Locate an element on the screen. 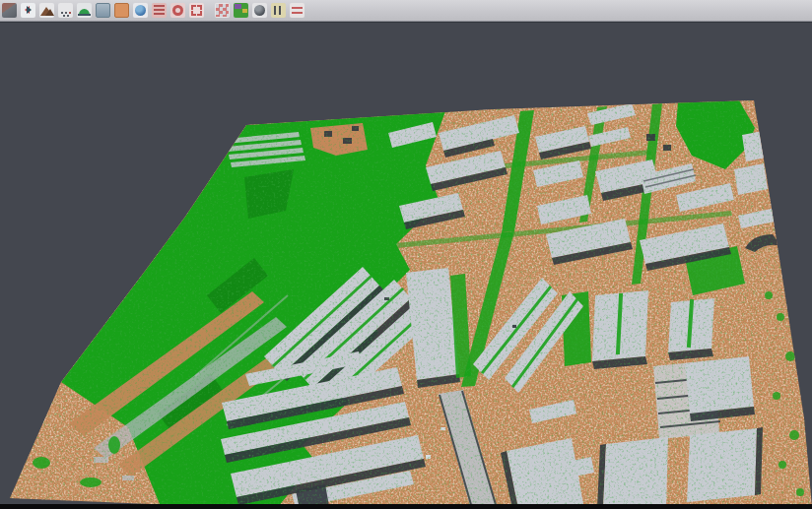  terrain-hill-icon is located at coordinates (85, 10).